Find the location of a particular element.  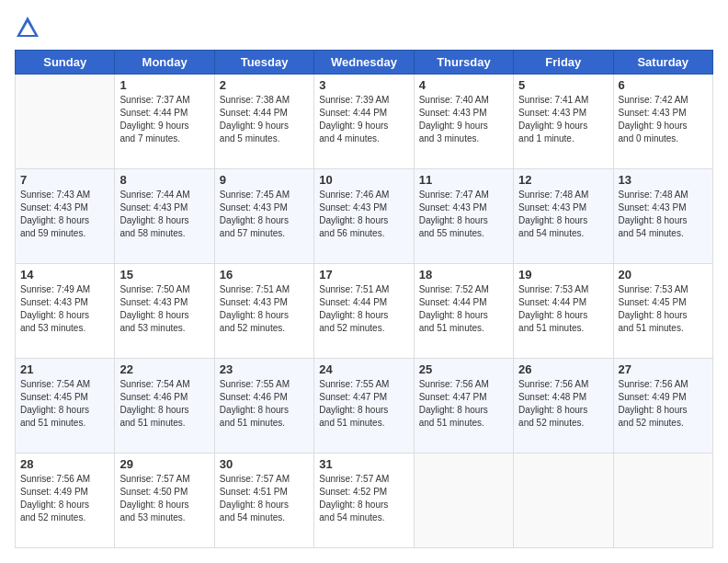

calendar-cell: 5Sunrise: 7:41 AM Sunset: 4:43 PM Daylig… is located at coordinates (563, 121).